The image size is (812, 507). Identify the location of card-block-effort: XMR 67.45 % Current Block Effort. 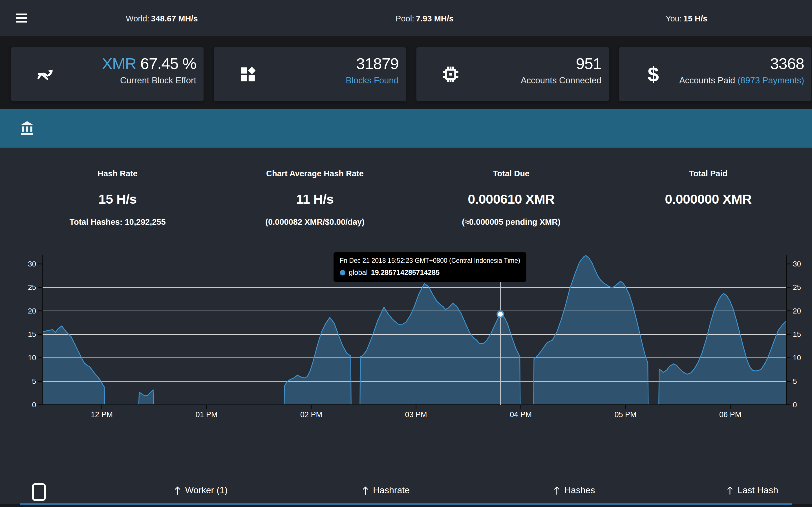
(107, 74).